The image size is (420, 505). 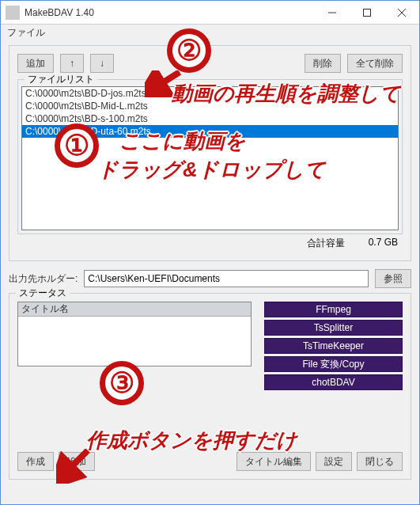 What do you see at coordinates (72, 63) in the screenshot?
I see `move-up-button: ↑` at bounding box center [72, 63].